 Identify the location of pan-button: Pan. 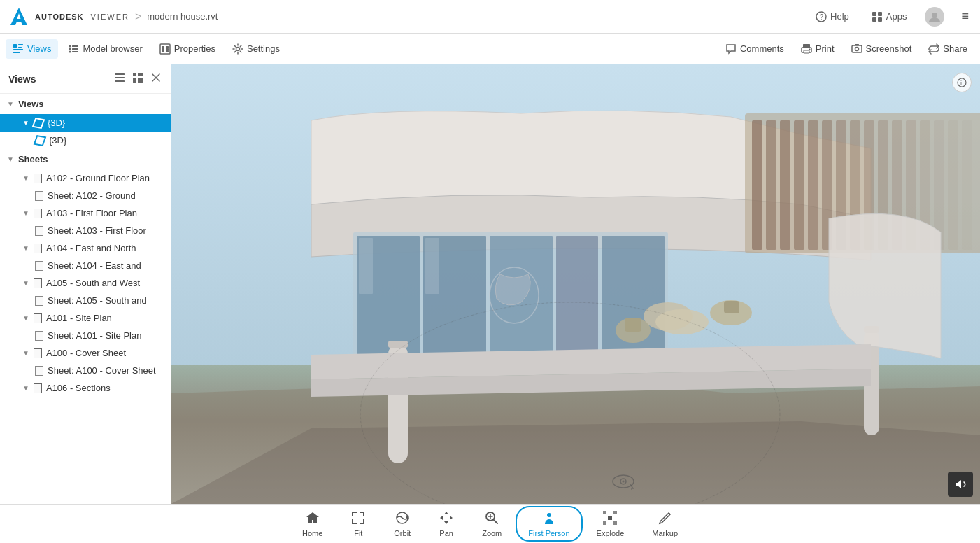
(446, 523).